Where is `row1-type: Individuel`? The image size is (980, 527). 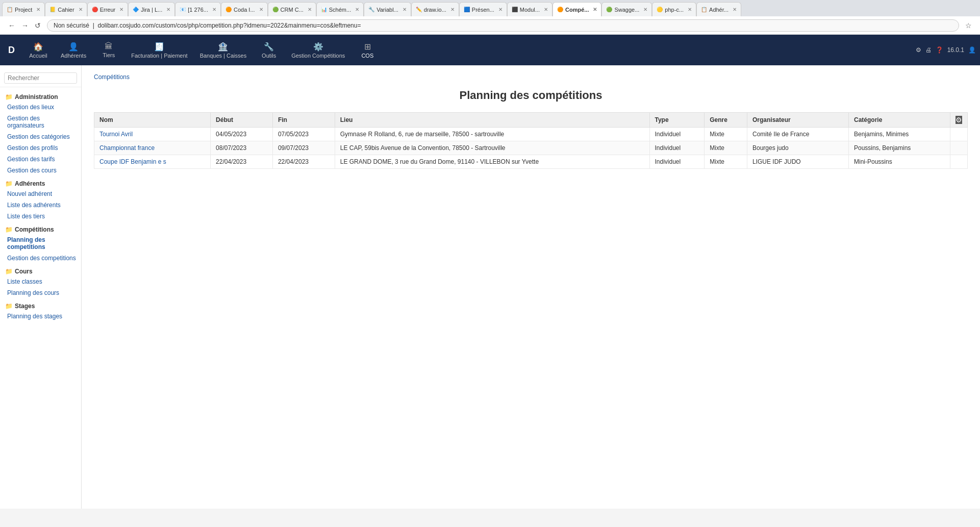
row1-type: Individuel is located at coordinates (677, 135).